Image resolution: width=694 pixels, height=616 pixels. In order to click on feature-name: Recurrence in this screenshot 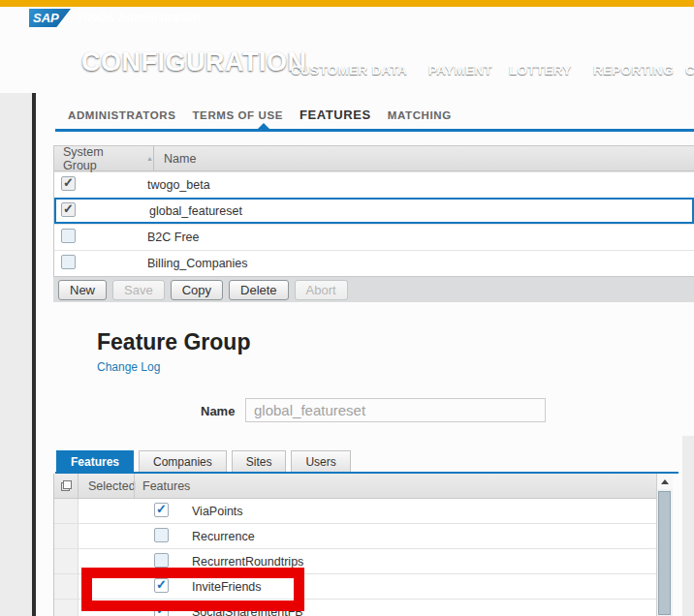, I will do `click(425, 537)`.